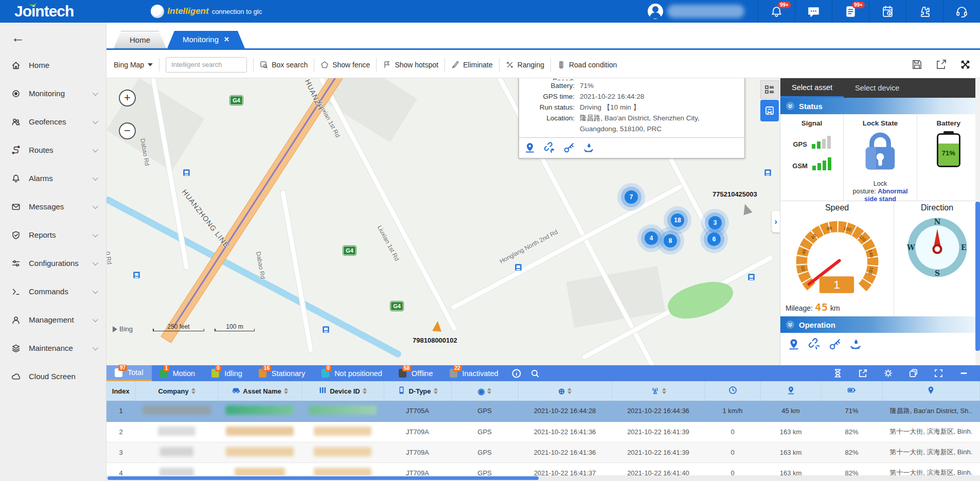  I want to click on col-positioning-type: ◉, so click(485, 391).